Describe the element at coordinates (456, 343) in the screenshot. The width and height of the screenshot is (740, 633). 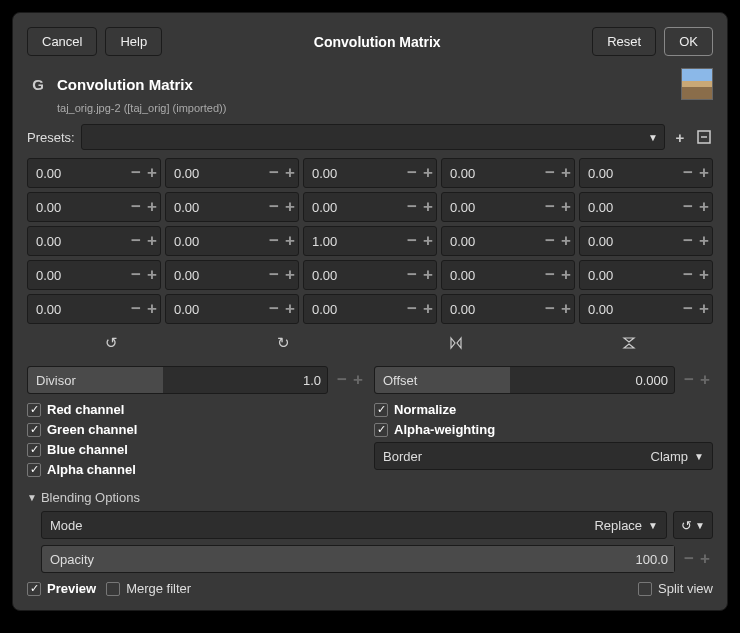
I see `flip-horizontal-icon` at that location.